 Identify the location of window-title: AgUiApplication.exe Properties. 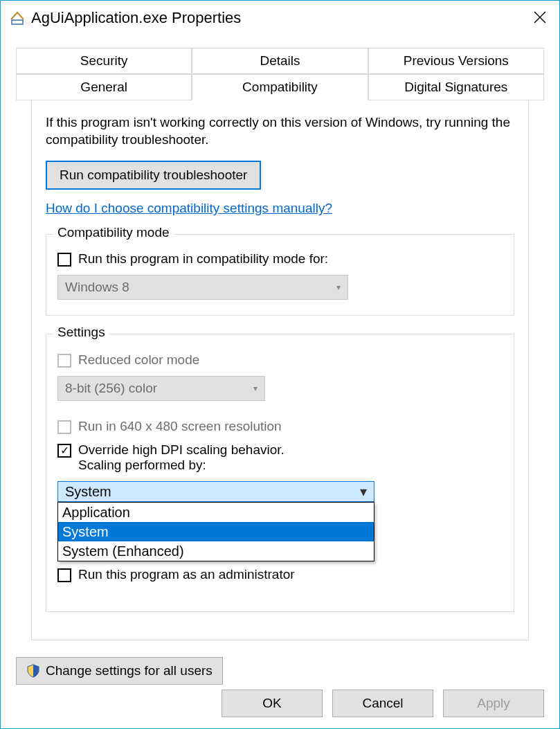
(136, 18).